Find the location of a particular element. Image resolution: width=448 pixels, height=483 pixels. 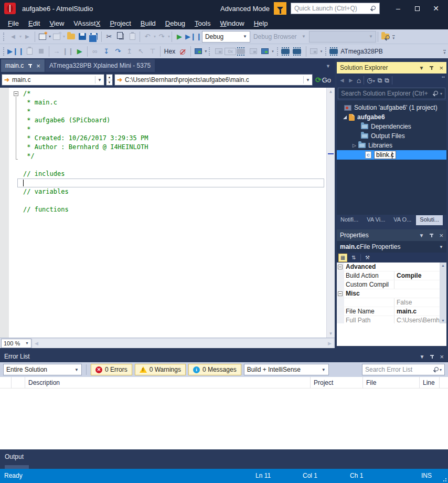

save-all-button is located at coordinates (94, 37).